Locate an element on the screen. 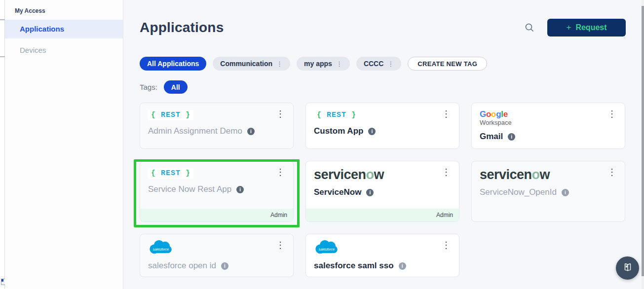 The height and width of the screenshot is (289, 644). app-name: Admin Assignment Demo is located at coordinates (195, 131).